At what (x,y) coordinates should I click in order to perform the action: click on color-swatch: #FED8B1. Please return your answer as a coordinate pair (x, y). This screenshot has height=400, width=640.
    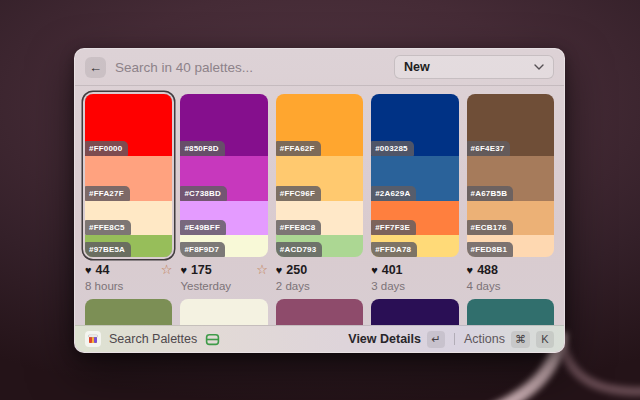
    Looking at the image, I should click on (510, 246).